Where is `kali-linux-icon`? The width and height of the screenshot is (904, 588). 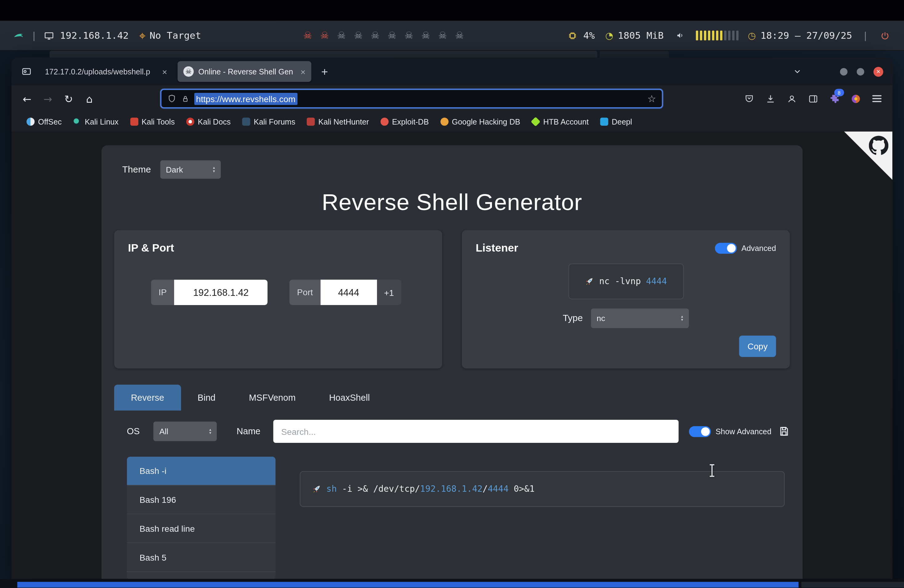 kali-linux-icon is located at coordinates (77, 122).